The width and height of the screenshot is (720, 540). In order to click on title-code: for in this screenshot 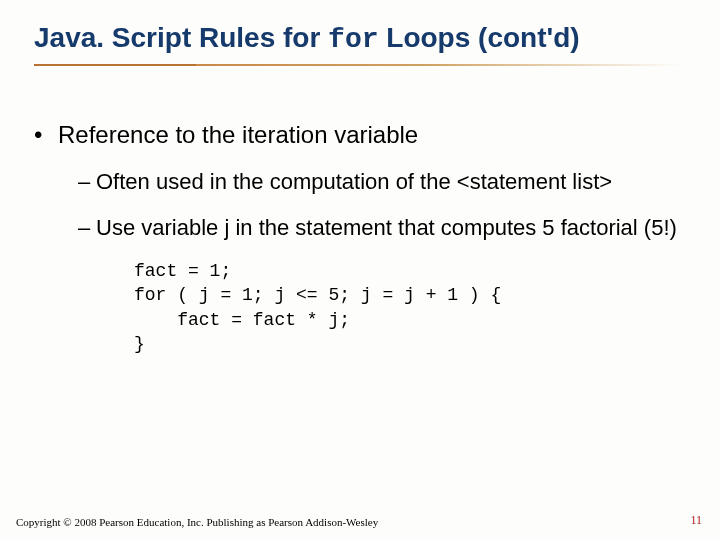, I will do `click(353, 40)`.